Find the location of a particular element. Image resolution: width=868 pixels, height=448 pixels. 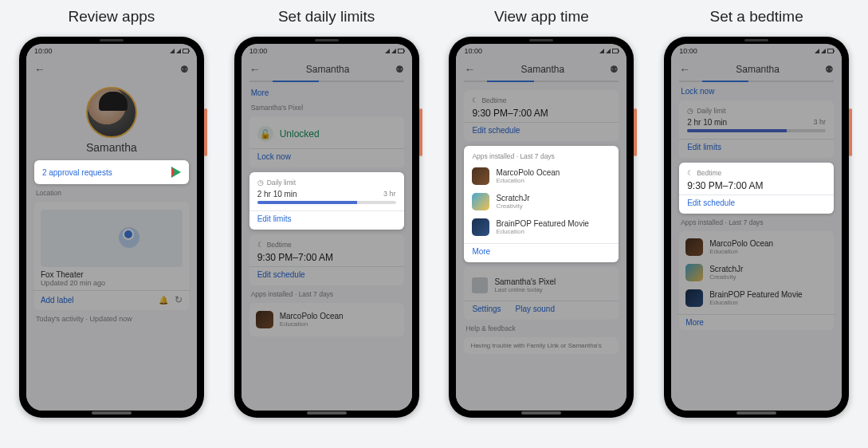

unlocked-text: Unlocked is located at coordinates (300, 134).